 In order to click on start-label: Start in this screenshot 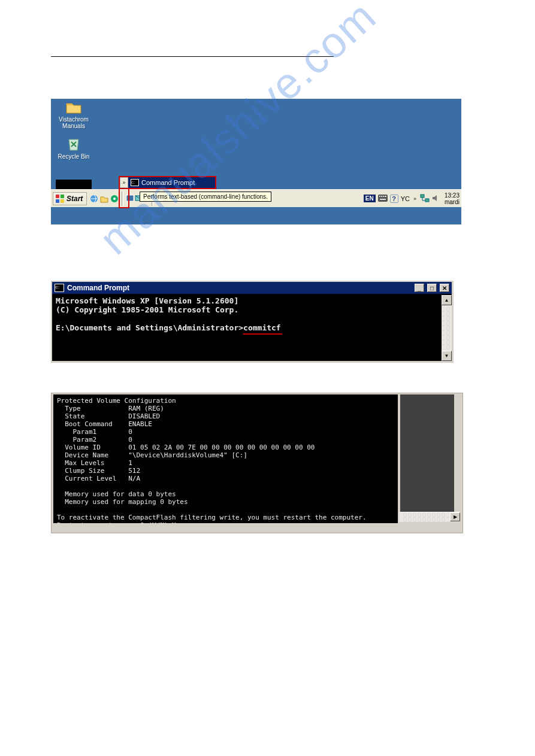, I will do `click(74, 199)`.